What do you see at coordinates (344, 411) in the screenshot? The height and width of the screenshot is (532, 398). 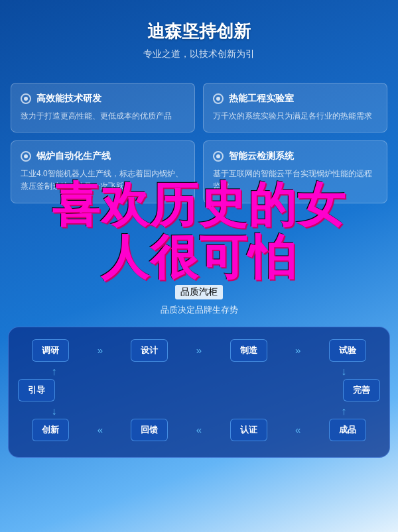 I see `up-arrow-right: ↑` at bounding box center [344, 411].